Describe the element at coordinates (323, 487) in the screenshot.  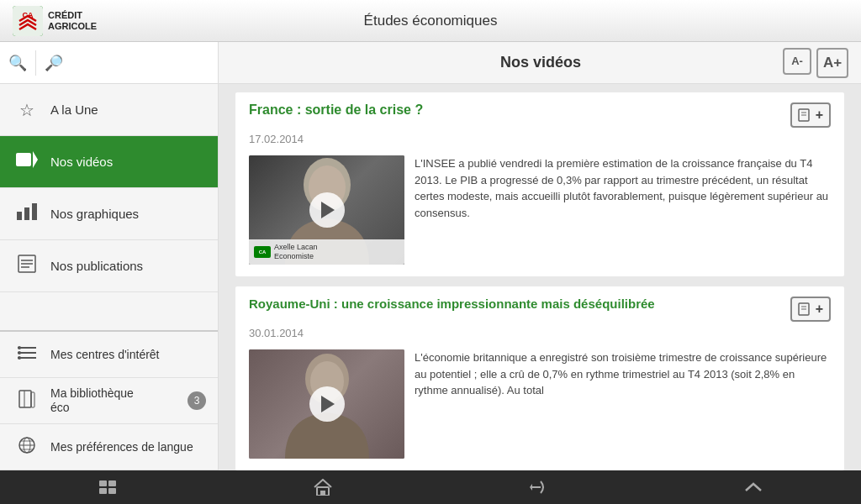
I see `home-icon` at that location.